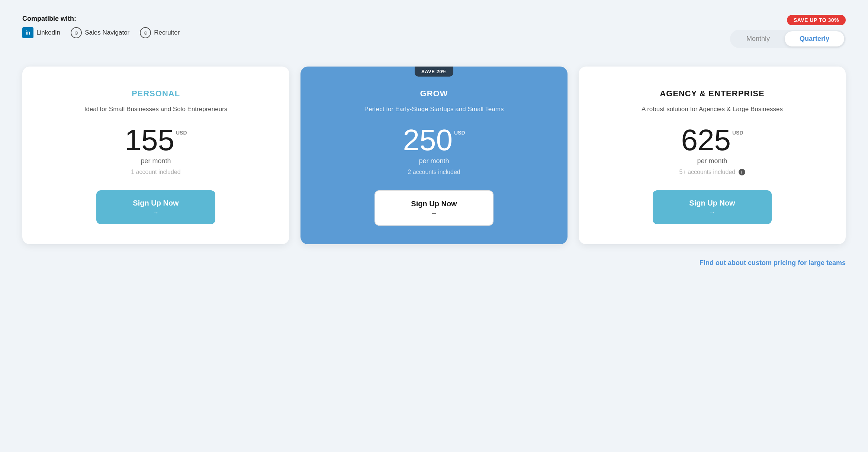  I want to click on agency-plan-card: AGENCY & ENTERPRISE A robust solution fo…, so click(712, 155).